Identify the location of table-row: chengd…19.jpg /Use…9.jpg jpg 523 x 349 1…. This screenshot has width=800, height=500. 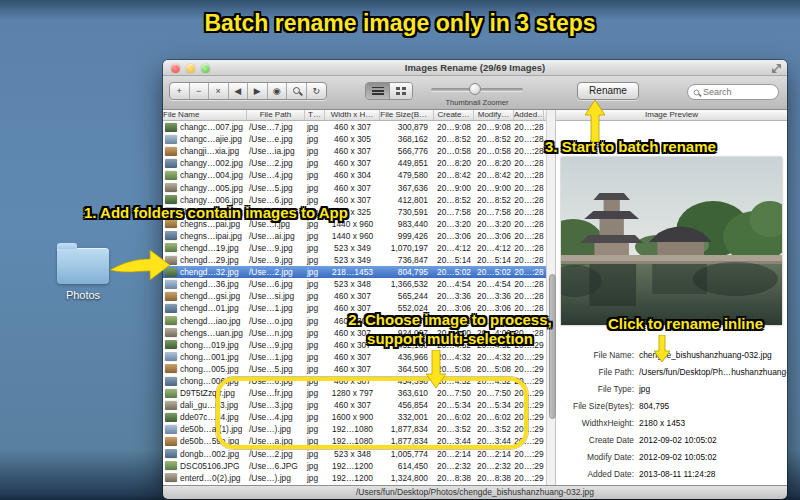
(354, 248).